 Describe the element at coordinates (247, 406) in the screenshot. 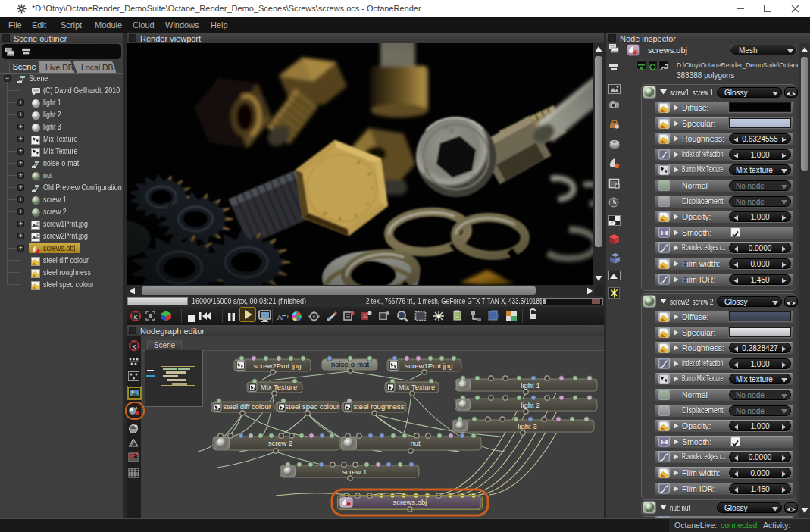

I see `svg-text: steel diff colour` at that location.